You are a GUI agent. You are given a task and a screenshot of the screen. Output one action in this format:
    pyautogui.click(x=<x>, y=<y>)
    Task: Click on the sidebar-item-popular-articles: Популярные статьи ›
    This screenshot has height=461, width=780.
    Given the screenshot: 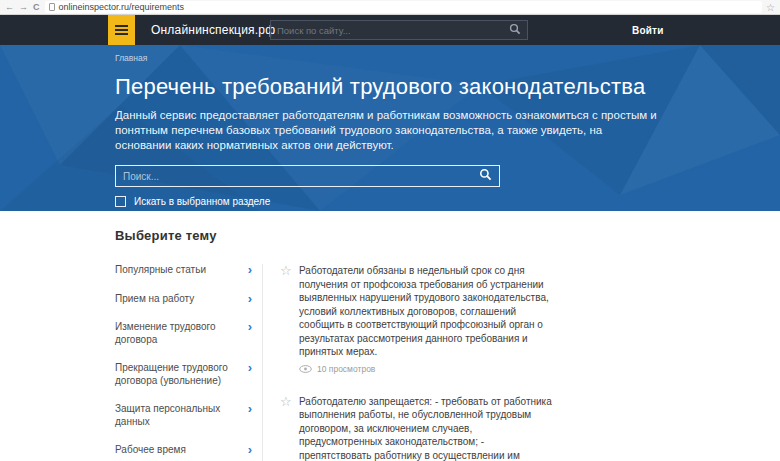 What is the action you would take?
    pyautogui.click(x=184, y=270)
    